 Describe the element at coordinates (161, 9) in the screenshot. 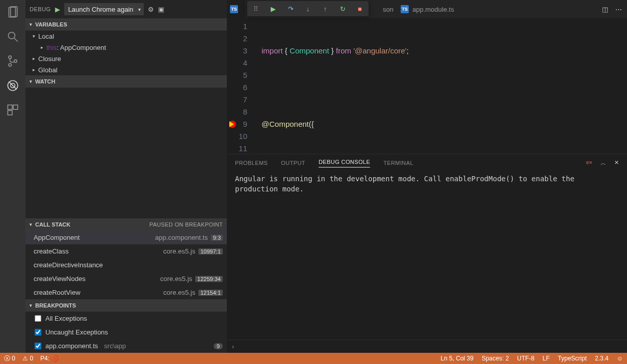

I see `debug-console-icon: ▣` at that location.